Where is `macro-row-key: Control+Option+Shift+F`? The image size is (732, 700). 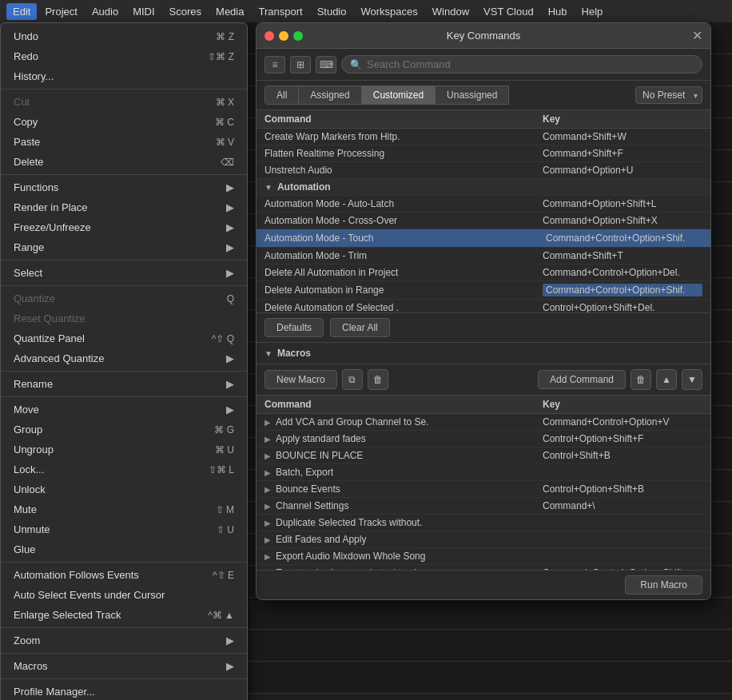
macro-row-key: Control+Option+Shift+F is located at coordinates (623, 439).